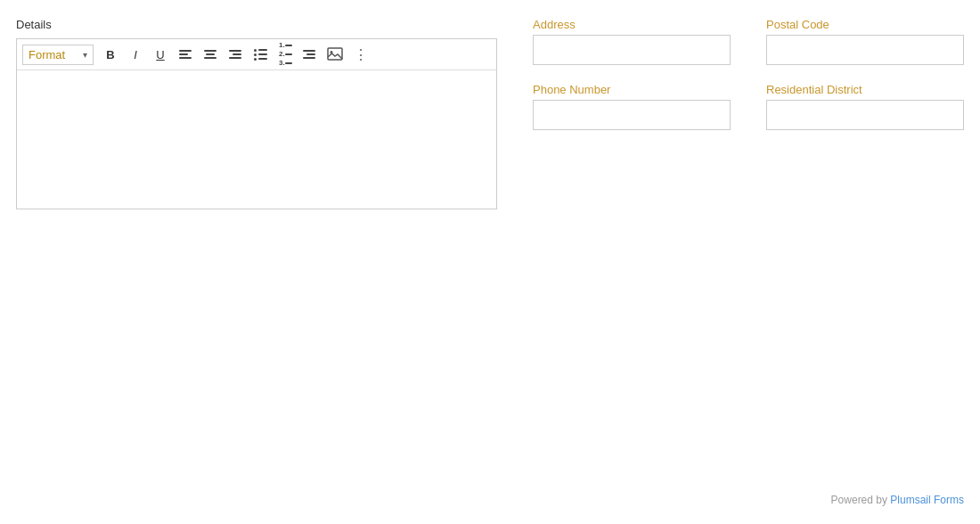 This screenshot has height=524, width=980. I want to click on format-label: Format, so click(46, 55).